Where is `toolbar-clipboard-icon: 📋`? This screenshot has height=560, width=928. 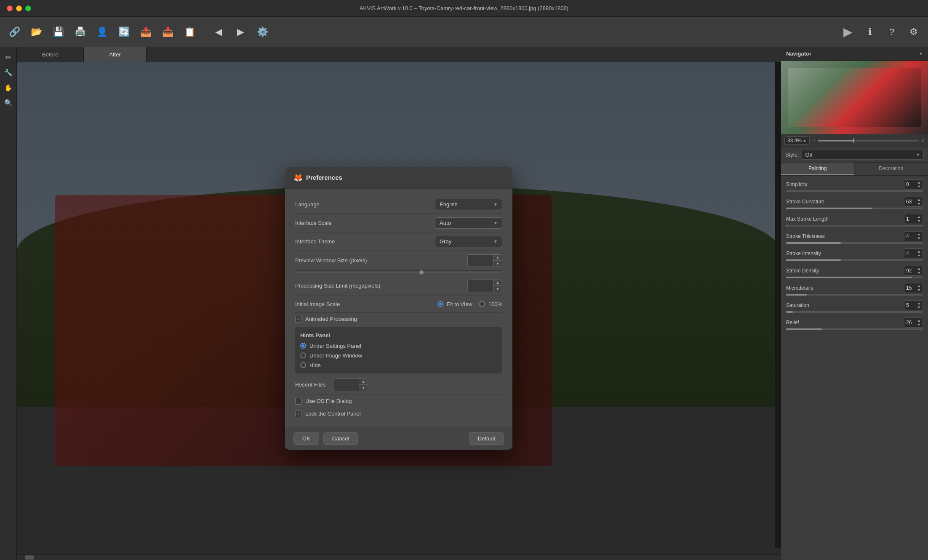 toolbar-clipboard-icon: 📋 is located at coordinates (189, 32).